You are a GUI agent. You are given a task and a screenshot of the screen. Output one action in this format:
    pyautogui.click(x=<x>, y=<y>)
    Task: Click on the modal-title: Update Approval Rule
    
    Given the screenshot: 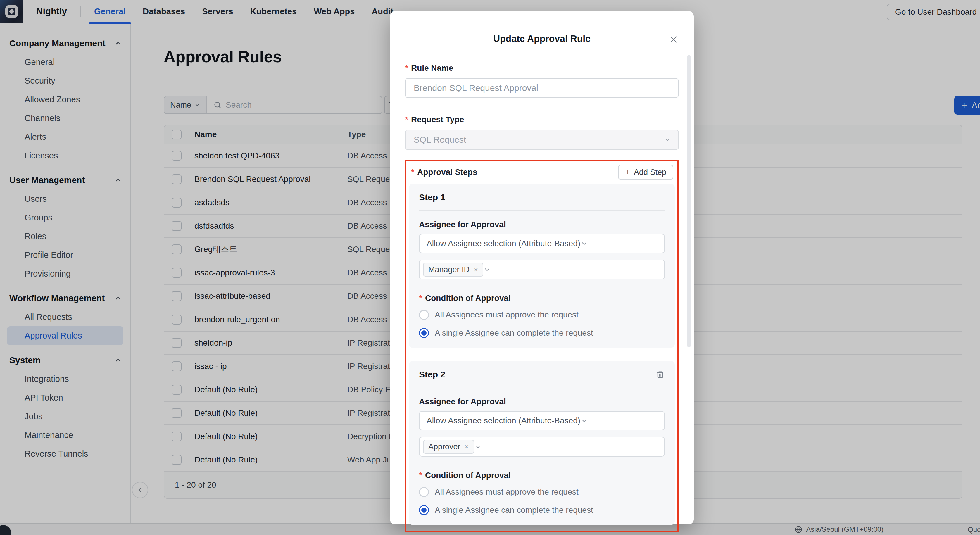 What is the action you would take?
    pyautogui.click(x=542, y=39)
    